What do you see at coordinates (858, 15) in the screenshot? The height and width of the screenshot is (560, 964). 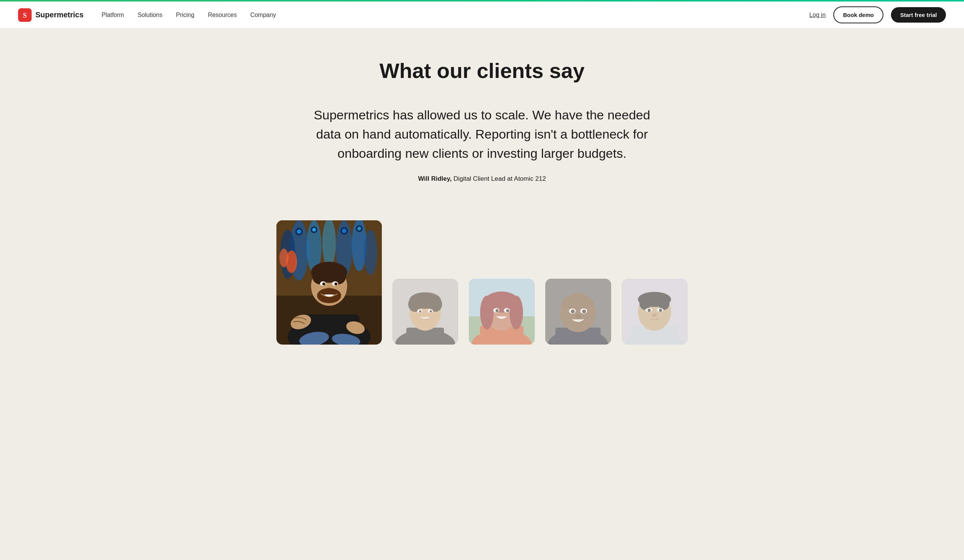 I see `book-demo-button: Book demo` at bounding box center [858, 15].